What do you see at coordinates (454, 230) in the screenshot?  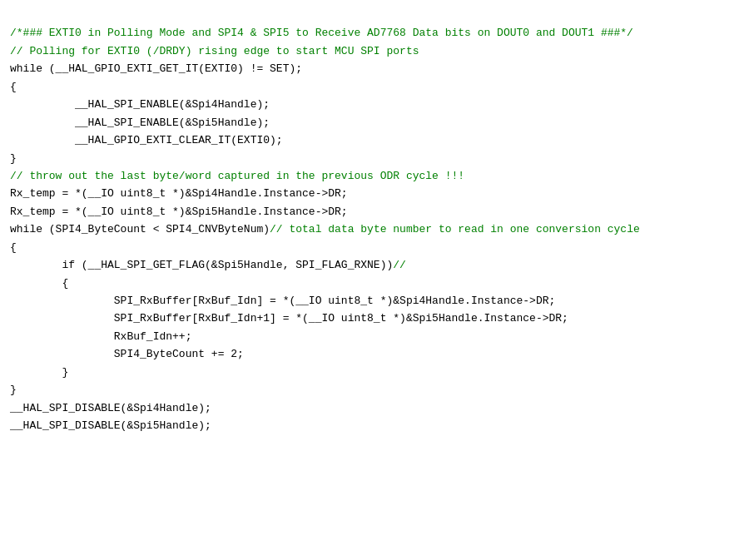 I see `code-segment: // total data byte number to read in one…` at bounding box center [454, 230].